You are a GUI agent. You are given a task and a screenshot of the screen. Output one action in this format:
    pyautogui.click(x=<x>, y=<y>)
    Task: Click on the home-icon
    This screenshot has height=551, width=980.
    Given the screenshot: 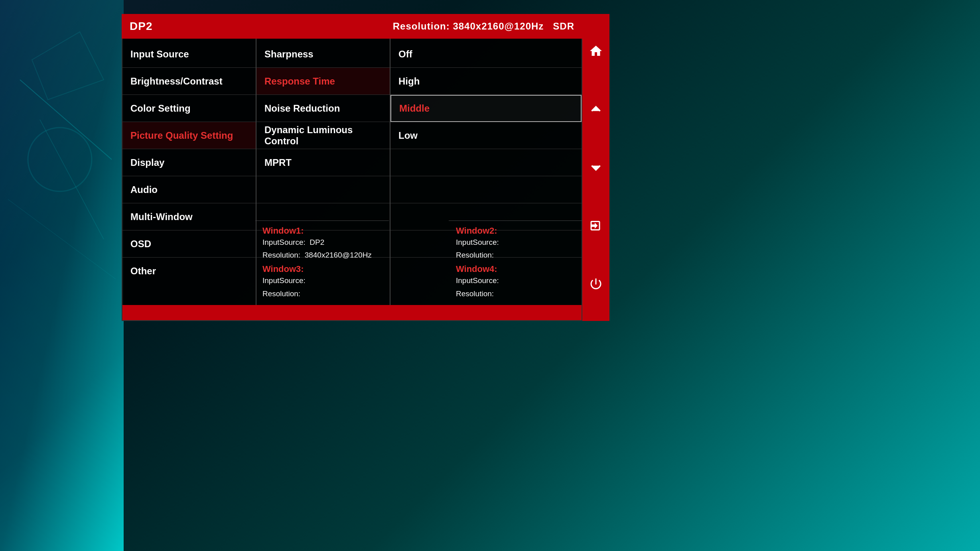 What is the action you would take?
    pyautogui.click(x=596, y=51)
    